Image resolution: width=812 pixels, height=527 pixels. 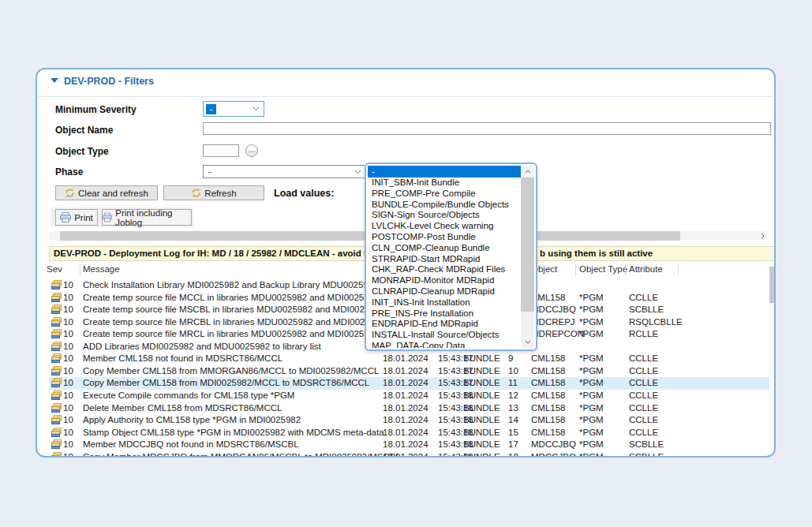 I want to click on cell-seq: 14, so click(x=513, y=420).